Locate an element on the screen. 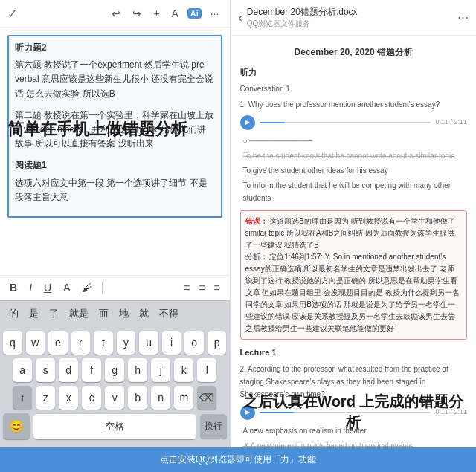 Image resolution: width=476 pixels, height=472 pixels. align-right-button: ≡ is located at coordinates (216, 288).